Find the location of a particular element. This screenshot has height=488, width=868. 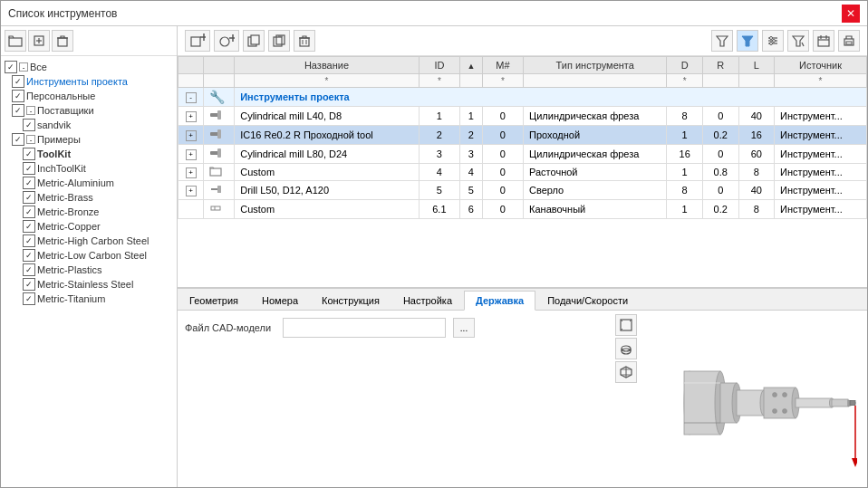

row4-expand: + is located at coordinates (191, 172).